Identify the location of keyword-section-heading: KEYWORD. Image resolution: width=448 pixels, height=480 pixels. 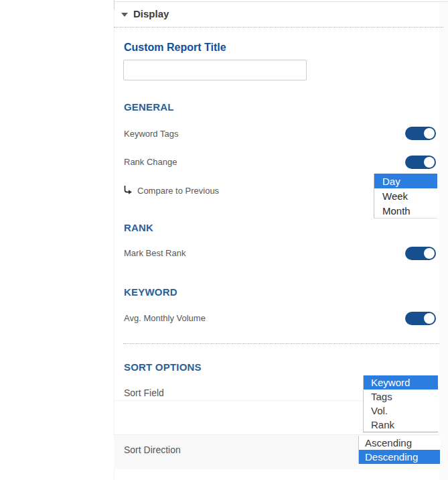
(151, 292).